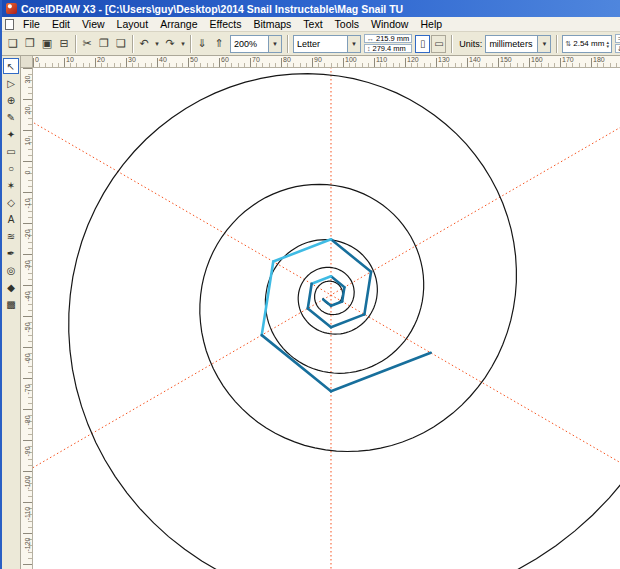 Image resolution: width=620 pixels, height=569 pixels. Describe the element at coordinates (544, 44) in the screenshot. I see `units-dropdown-icon: ▼` at that location.